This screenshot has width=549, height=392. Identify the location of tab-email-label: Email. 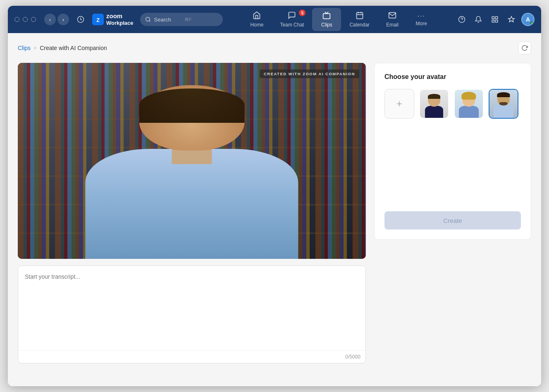
(392, 25).